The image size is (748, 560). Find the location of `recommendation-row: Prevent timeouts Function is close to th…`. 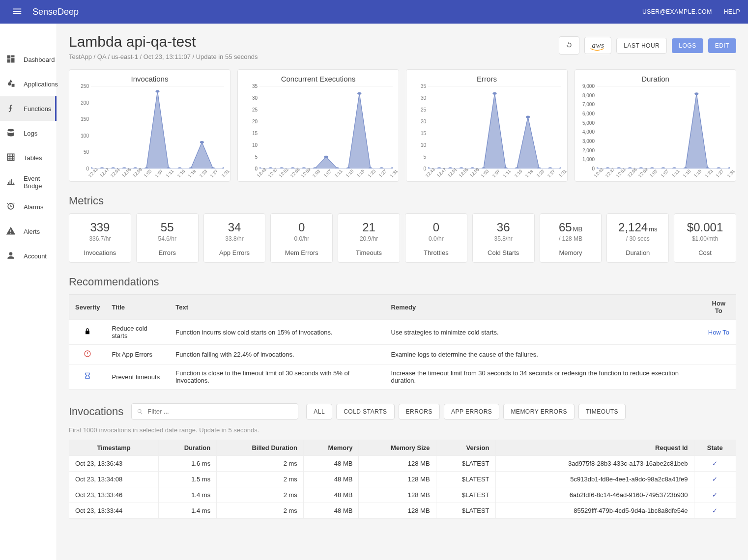

recommendation-row: Prevent timeouts Function is close to th… is located at coordinates (403, 377).